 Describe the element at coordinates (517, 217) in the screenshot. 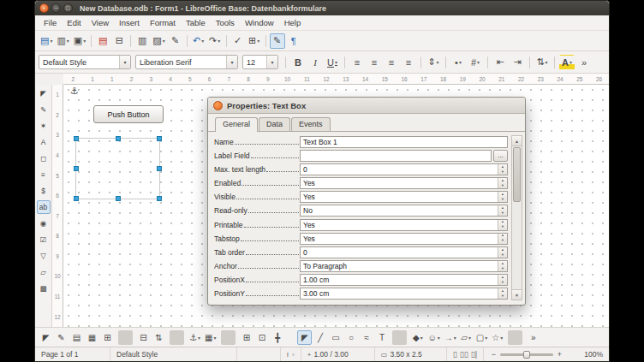

I see `dialog-scrollbar` at that location.